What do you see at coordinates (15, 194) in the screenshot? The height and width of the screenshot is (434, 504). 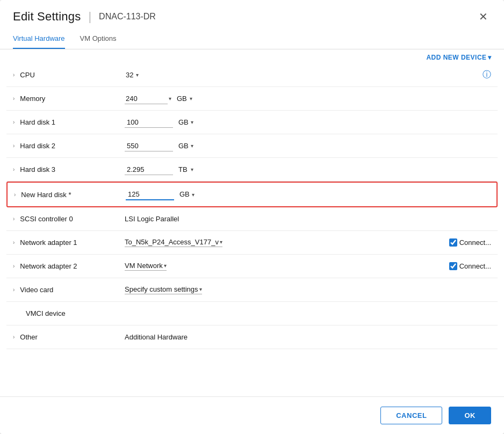 I see `new-hard-disk-chevron-icon: ›` at bounding box center [15, 194].